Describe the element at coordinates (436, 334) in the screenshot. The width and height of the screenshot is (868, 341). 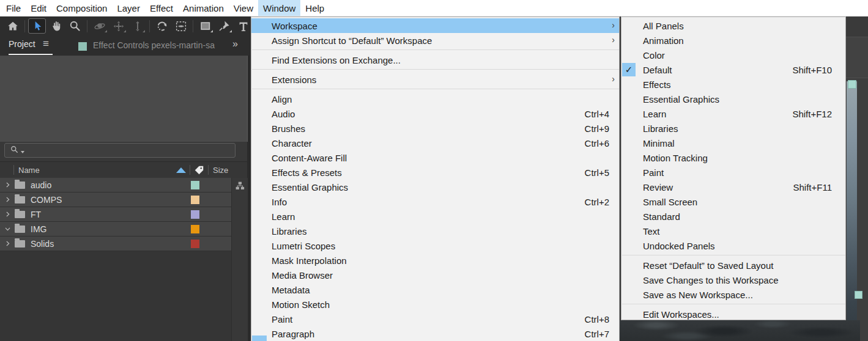
I see `menu-item-paragraph: ParagraphCtrl+7` at that location.